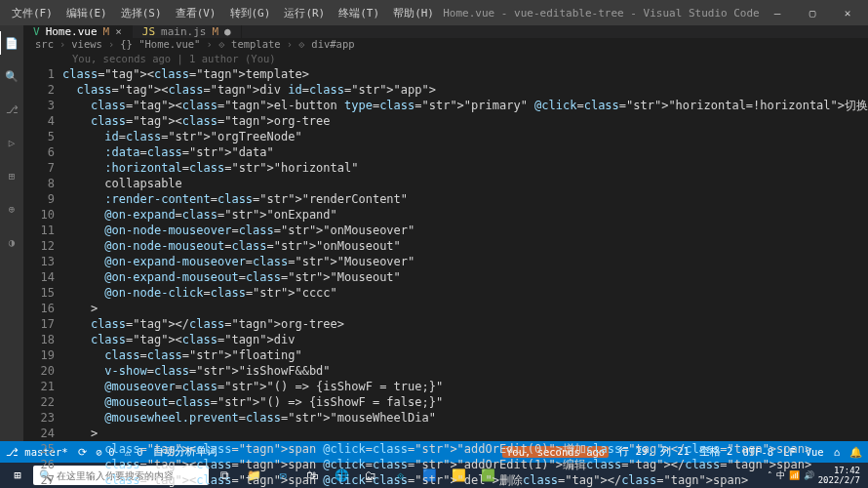 The width and height of the screenshot is (868, 488). Describe the element at coordinates (141, 14) in the screenshot. I see `menu-selection: 选择(S)` at that location.